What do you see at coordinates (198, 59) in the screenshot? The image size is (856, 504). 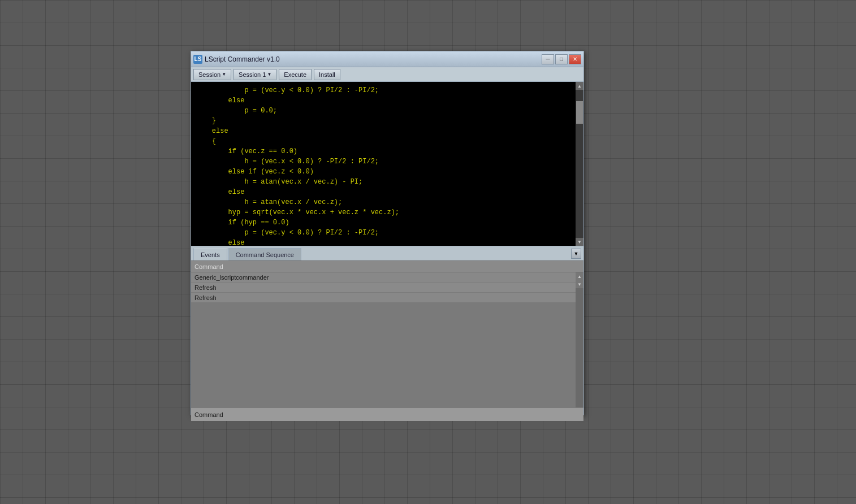 I see `app-icon: LS` at bounding box center [198, 59].